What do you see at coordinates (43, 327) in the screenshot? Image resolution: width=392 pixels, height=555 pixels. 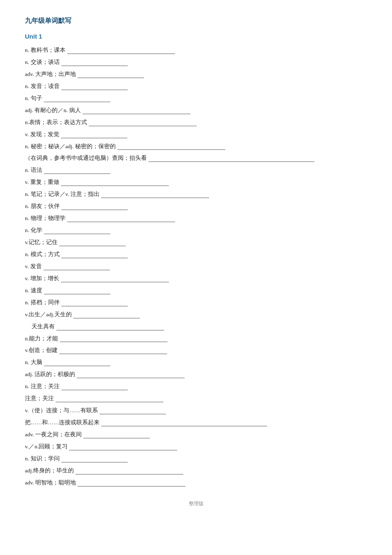 I see `vocab-label: 天生具有` at bounding box center [43, 327].